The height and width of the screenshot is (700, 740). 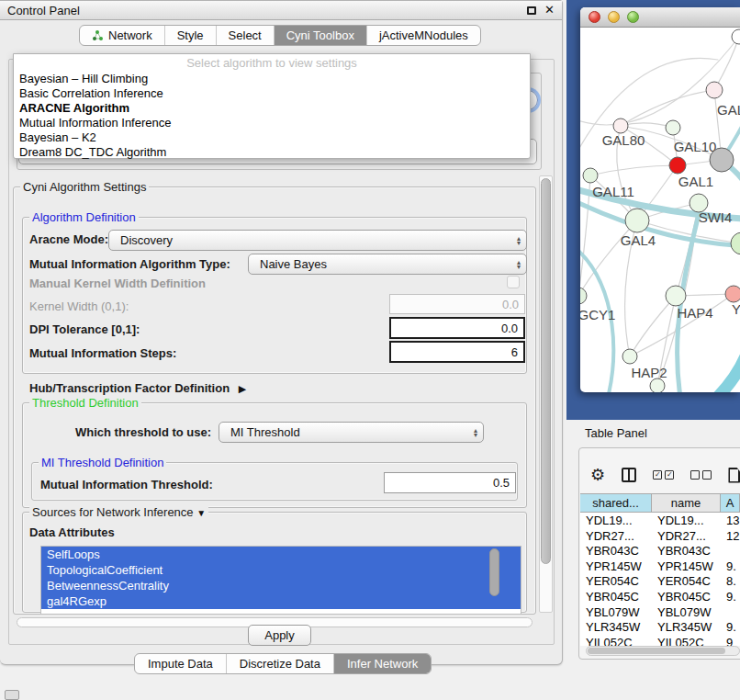 I want to click on table-row: YDR27...YDR27...12..., so click(x=660, y=536).